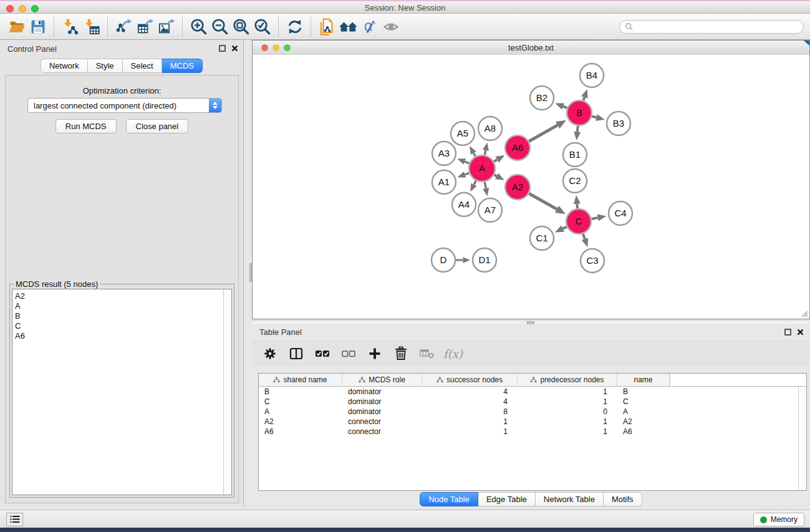  I want to click on import-table-icon, so click(92, 27).